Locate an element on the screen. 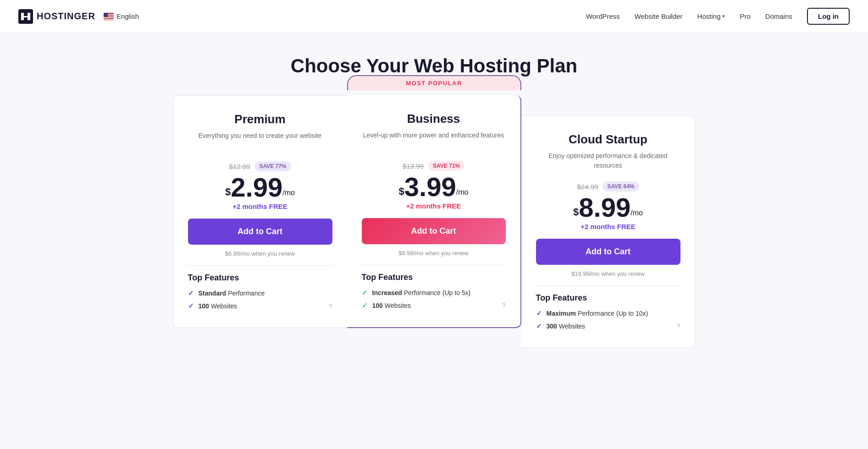 This screenshot has width=868, height=449. price-main-premium: 2.99 is located at coordinates (257, 187).